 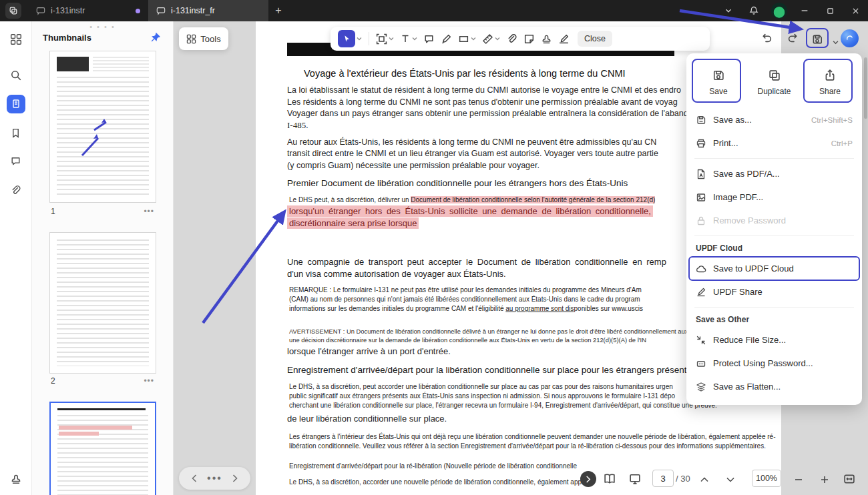 What do you see at coordinates (88, 11) in the screenshot?
I see `tab-i-131instr: i-131instr` at bounding box center [88, 11].